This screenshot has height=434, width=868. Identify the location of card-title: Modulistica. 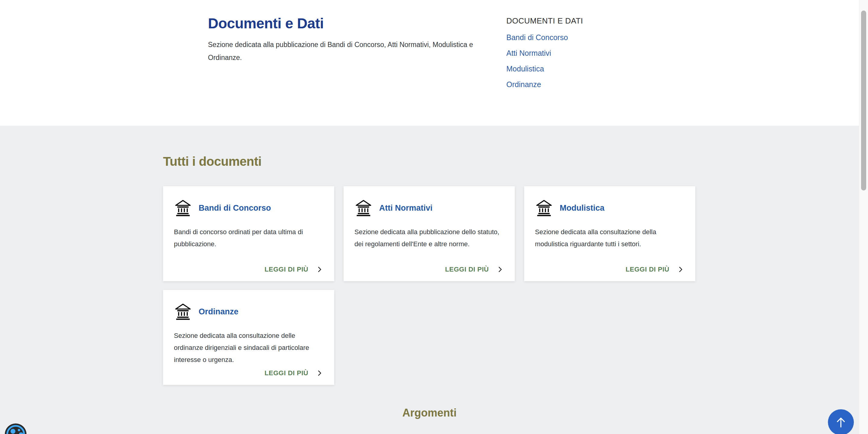
(582, 208).